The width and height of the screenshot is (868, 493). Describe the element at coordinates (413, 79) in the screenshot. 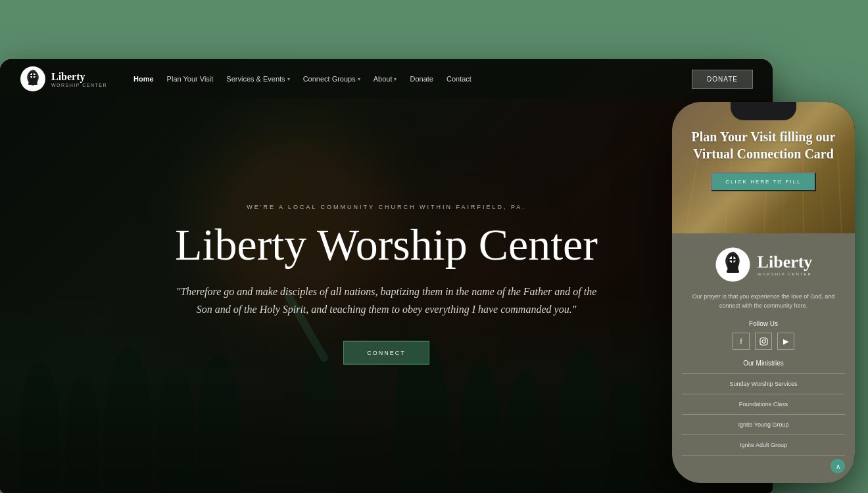

I see `nav-links: Home Plan Your Visit Services & Events ▾…` at that location.